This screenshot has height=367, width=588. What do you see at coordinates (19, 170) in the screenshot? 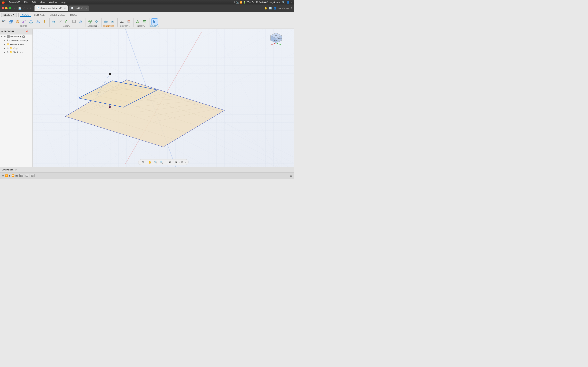
I see `comments-expand-icon: ⋮` at bounding box center [19, 170].